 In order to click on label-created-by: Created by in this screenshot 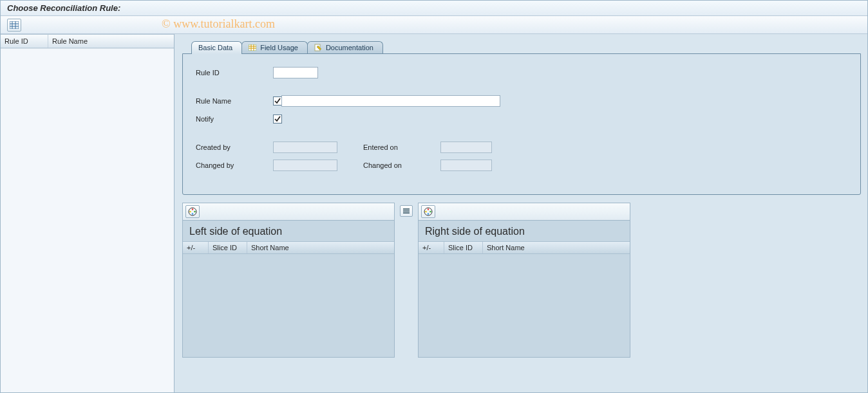, I will do `click(231, 147)`.